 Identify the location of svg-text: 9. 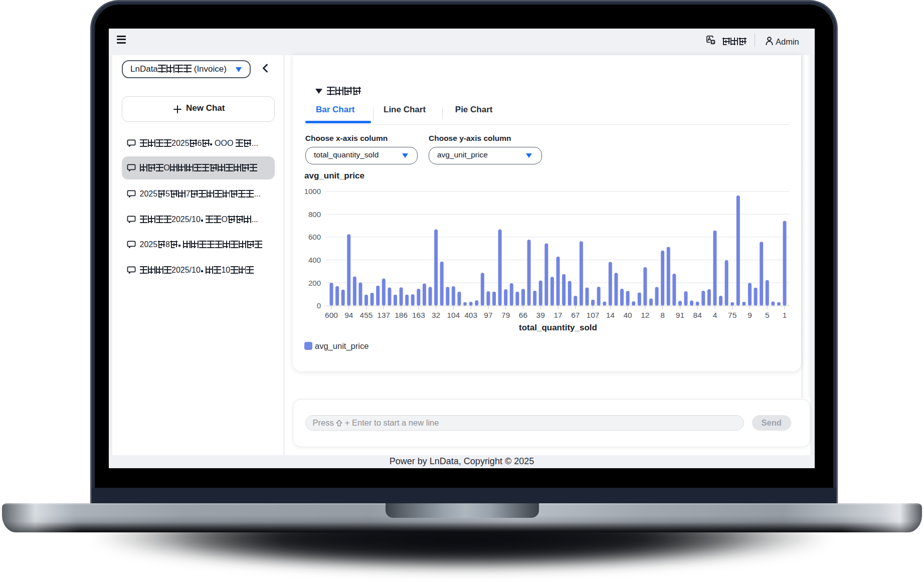
(750, 315).